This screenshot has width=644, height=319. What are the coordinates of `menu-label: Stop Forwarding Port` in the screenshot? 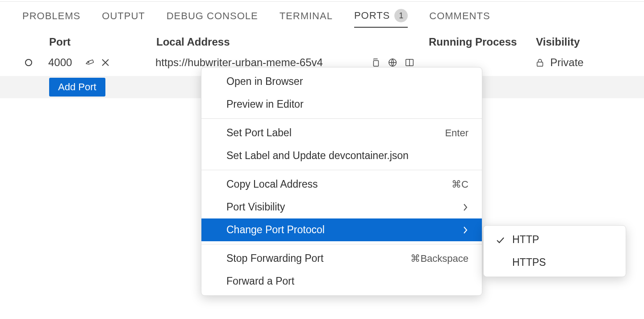 It's located at (275, 258).